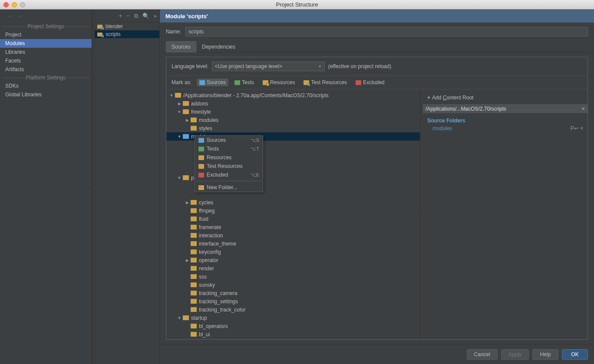  What do you see at coordinates (121, 16) in the screenshot?
I see `add-module-icon: +` at bounding box center [121, 16].